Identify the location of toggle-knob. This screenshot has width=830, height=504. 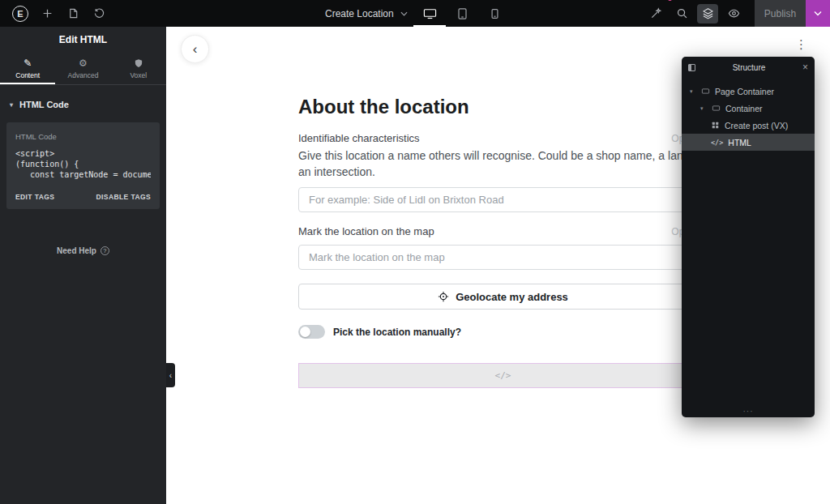
(305, 332).